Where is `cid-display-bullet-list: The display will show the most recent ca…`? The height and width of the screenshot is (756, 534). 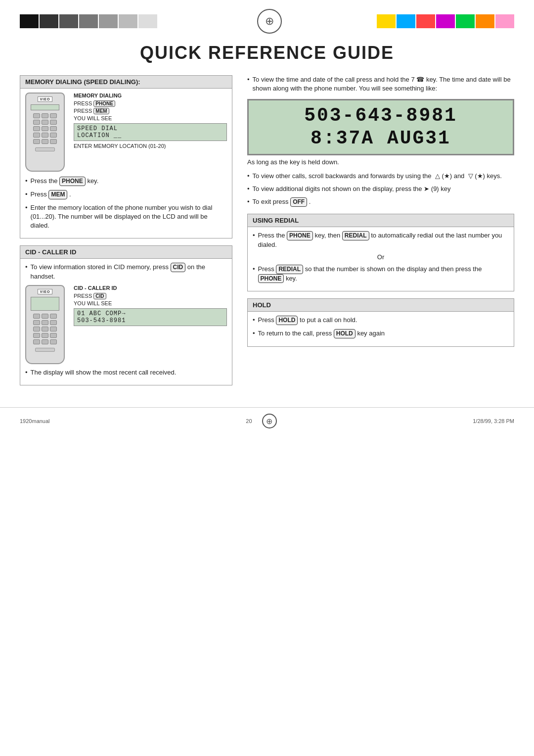
cid-display-bullet-list: The display will show the most recent ca… is located at coordinates (126, 373).